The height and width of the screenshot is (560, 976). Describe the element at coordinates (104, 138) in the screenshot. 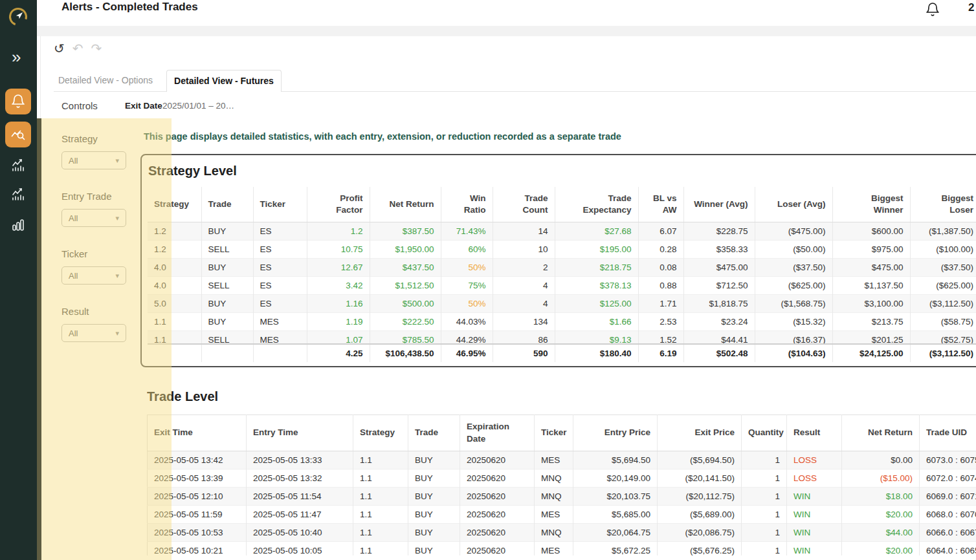

I see `filter-label: Strategy` at that location.